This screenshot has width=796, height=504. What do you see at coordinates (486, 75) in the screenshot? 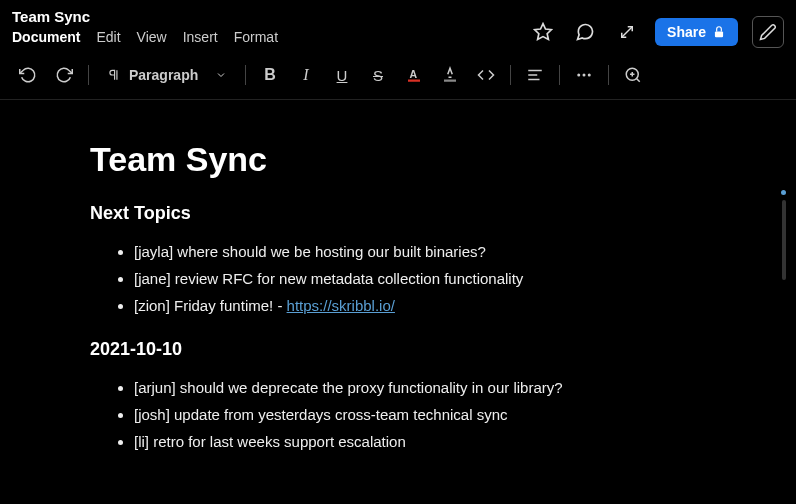
I see `code-button` at bounding box center [486, 75].